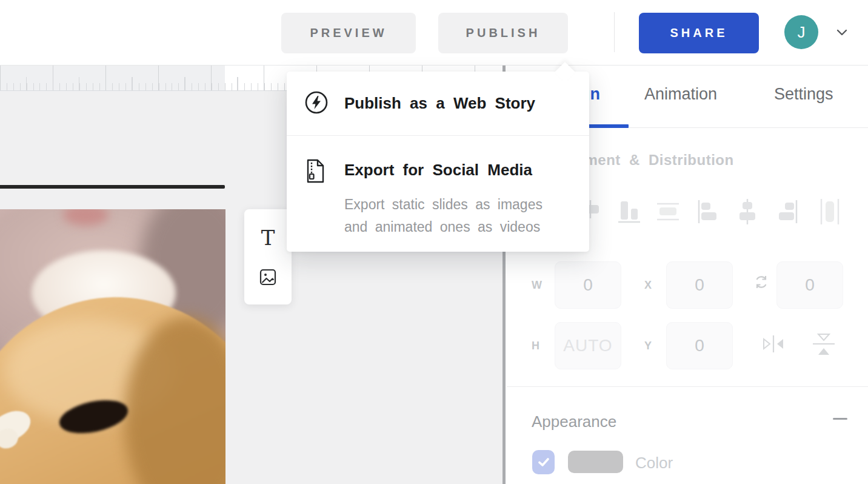  Describe the element at coordinates (544, 462) in the screenshot. I see `check-icon` at that location.